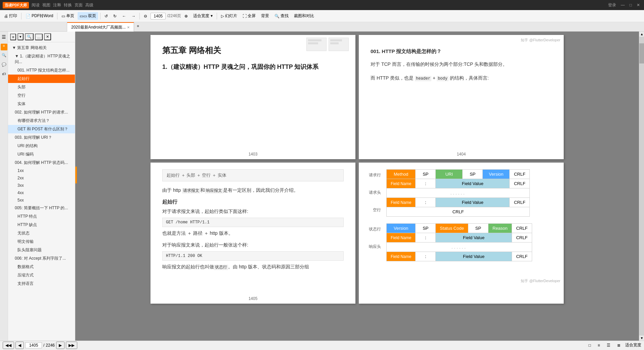  I want to click on sidebar-item-language: 支持语言, so click(42, 283).